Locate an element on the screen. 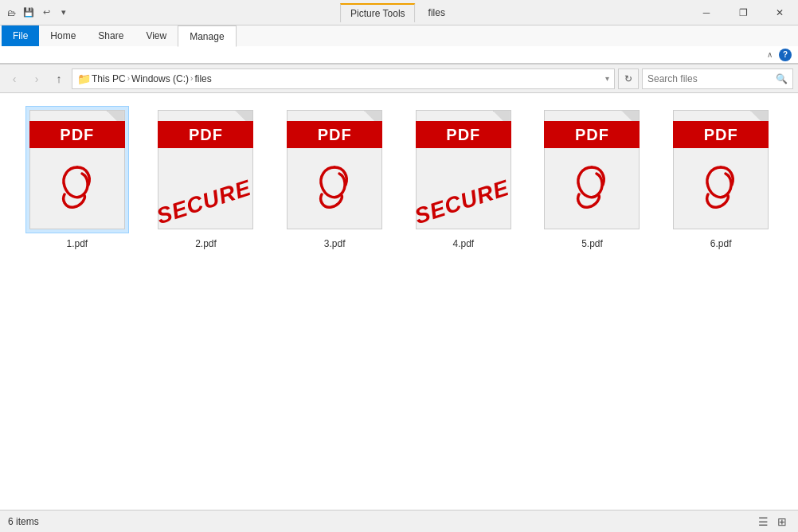 The width and height of the screenshot is (798, 532). file-label: 1.pdf is located at coordinates (76, 244).